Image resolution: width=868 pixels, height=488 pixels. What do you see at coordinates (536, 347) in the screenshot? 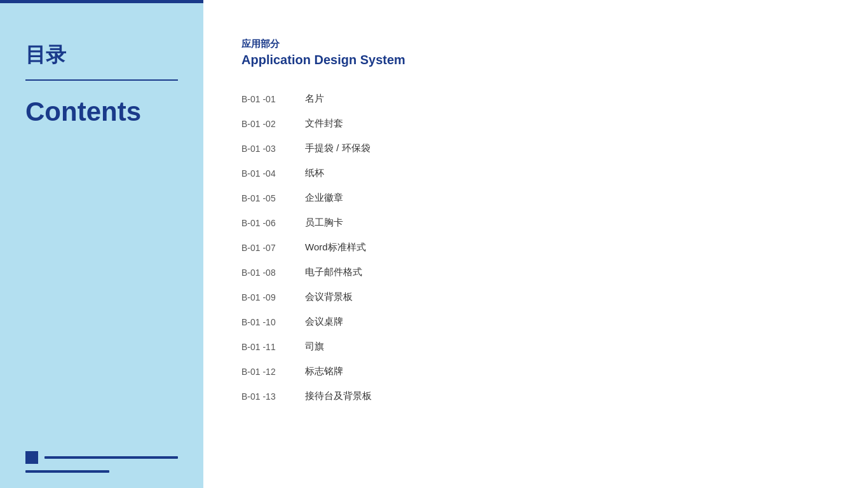
I see `list-item: B-01 -11司旗` at bounding box center [536, 347].